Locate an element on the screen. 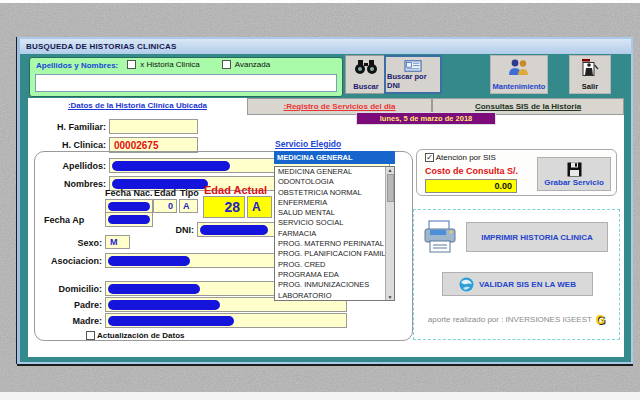 The height and width of the screenshot is (400, 640). atencion-sis-checkbox-box: ✓ is located at coordinates (430, 158).